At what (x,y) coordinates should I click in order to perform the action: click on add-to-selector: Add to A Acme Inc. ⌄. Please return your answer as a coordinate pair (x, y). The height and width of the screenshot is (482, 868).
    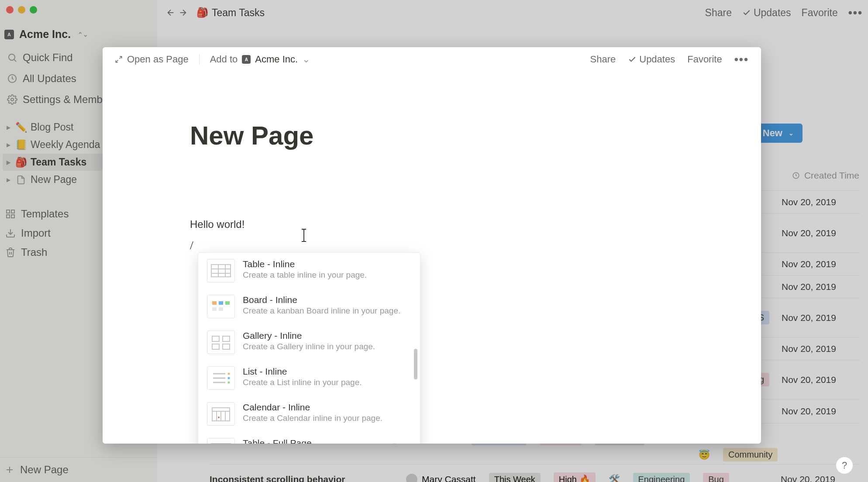
    Looking at the image, I should click on (260, 59).